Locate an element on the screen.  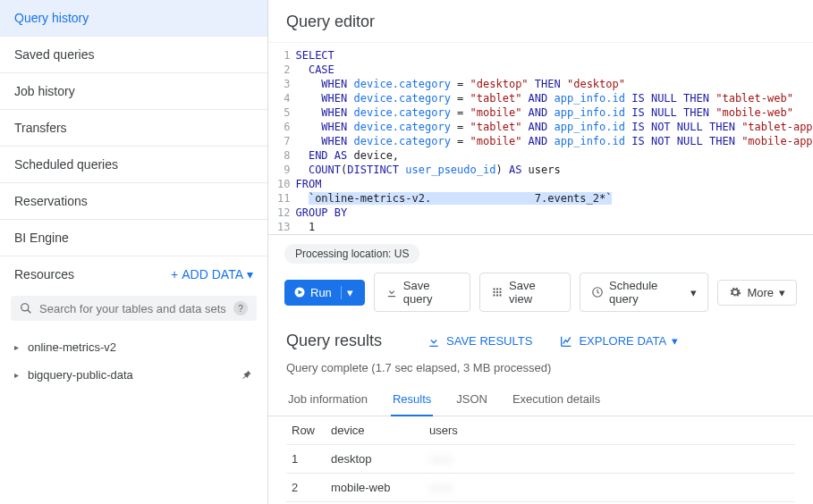
clock-icon is located at coordinates (597, 292).